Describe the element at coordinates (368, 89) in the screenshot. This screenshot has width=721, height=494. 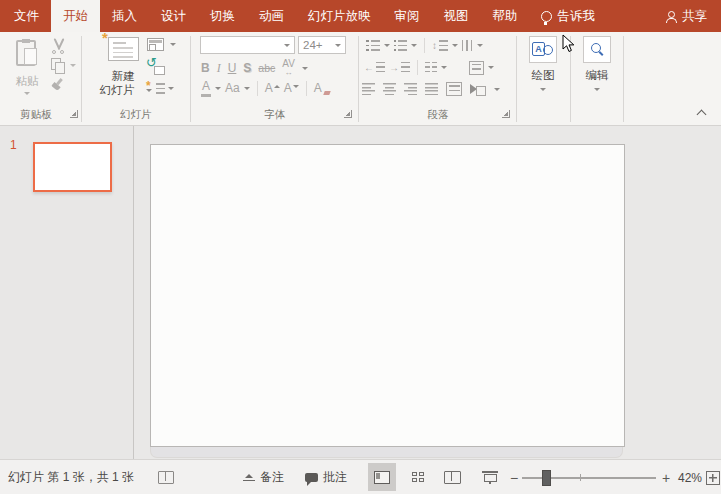
I see `align-left-button` at that location.